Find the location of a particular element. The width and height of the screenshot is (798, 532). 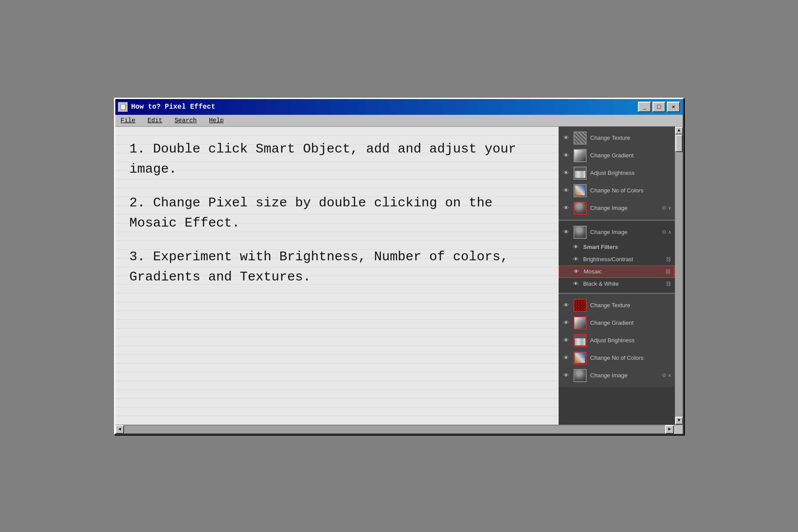

layer-thumb-brightness is located at coordinates (580, 173).